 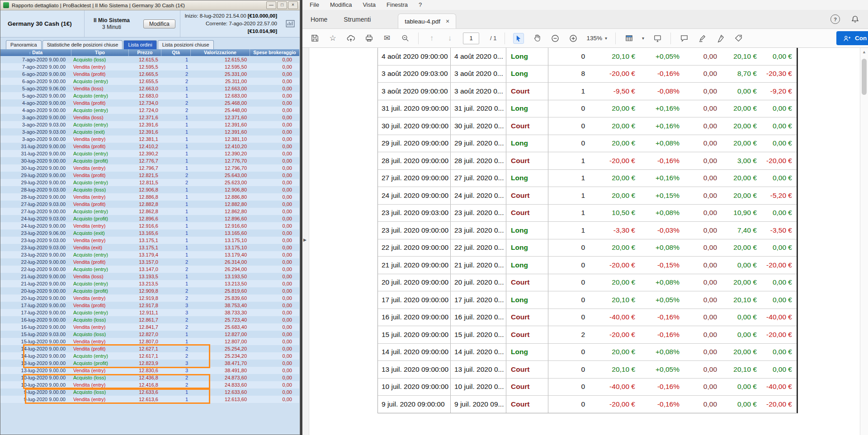 What do you see at coordinates (274, 52) in the screenshot?
I see `column-header-spese: Spese brokeraggio` at bounding box center [274, 52].